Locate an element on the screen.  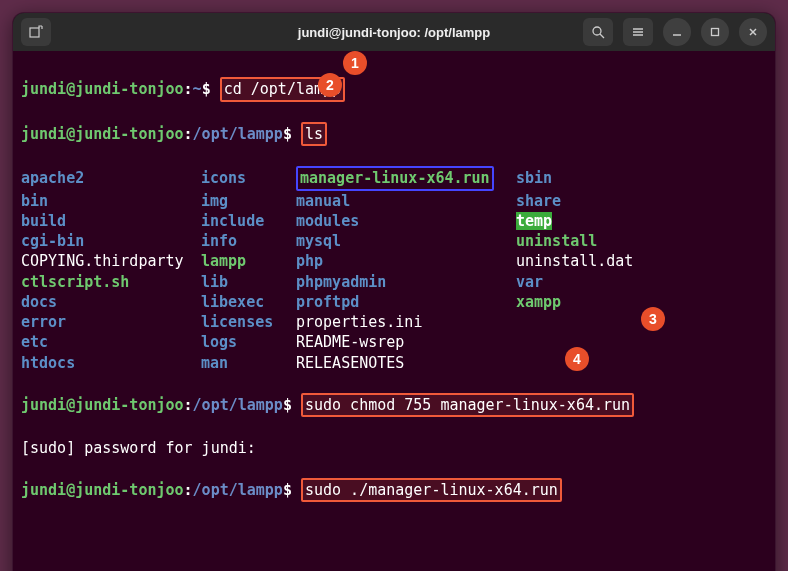
ls-row: binimgmanualshare is located at coordinates (394, 201).